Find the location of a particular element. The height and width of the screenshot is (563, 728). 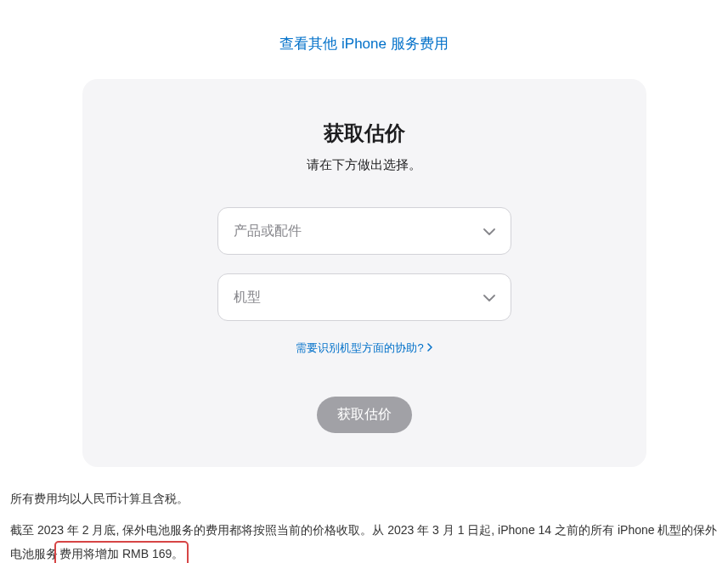

footer-note-tax: 所有费用均以人民币计算且含税。 is located at coordinates (364, 499).